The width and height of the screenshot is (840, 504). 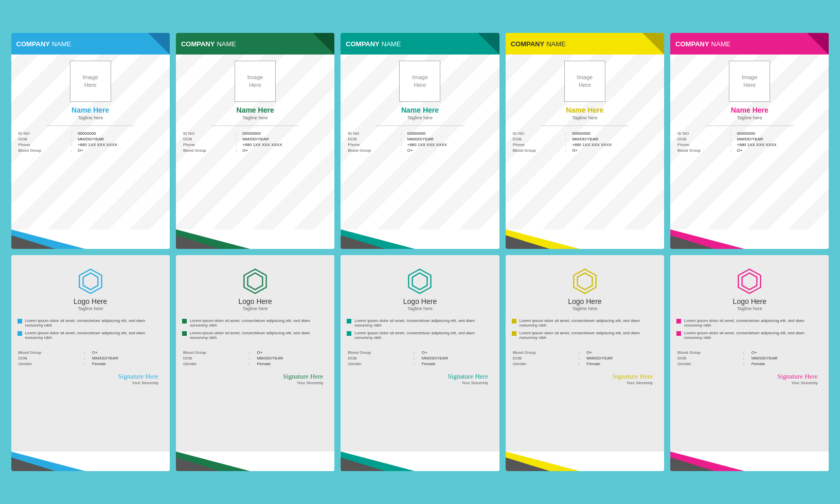 I want to click on dot-1-teal, so click(x=349, y=321).